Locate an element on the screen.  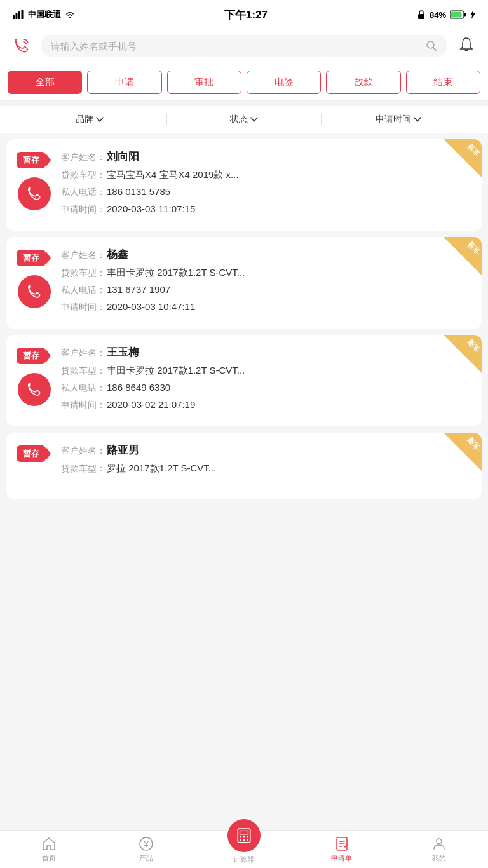
status-right: 84% is located at coordinates (446, 15).